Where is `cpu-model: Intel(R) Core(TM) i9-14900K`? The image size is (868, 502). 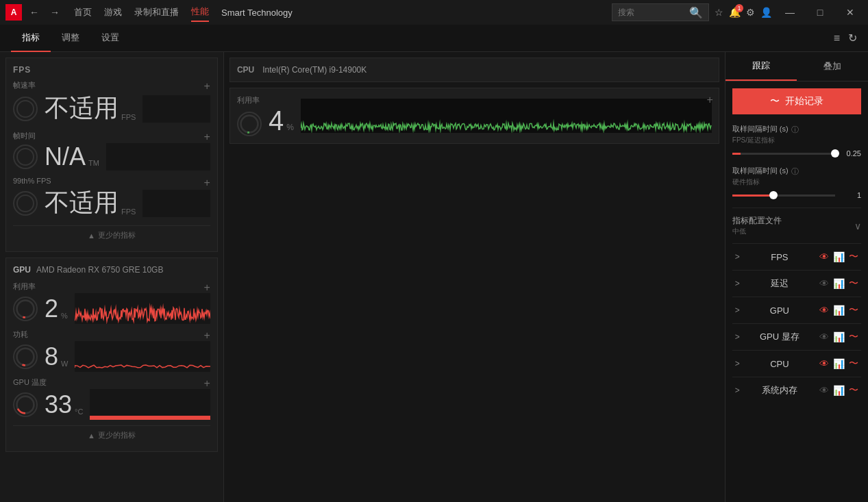 cpu-model: Intel(R) Core(TM) i9-14900K is located at coordinates (314, 70).